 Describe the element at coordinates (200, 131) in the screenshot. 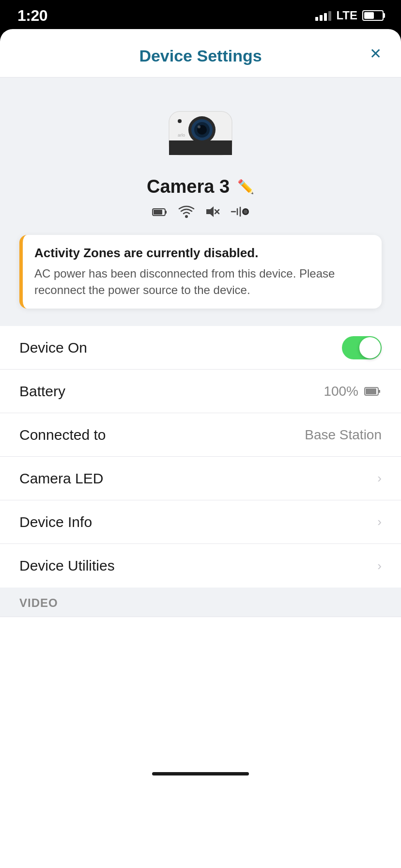

I see `camera-image: arlo` at that location.